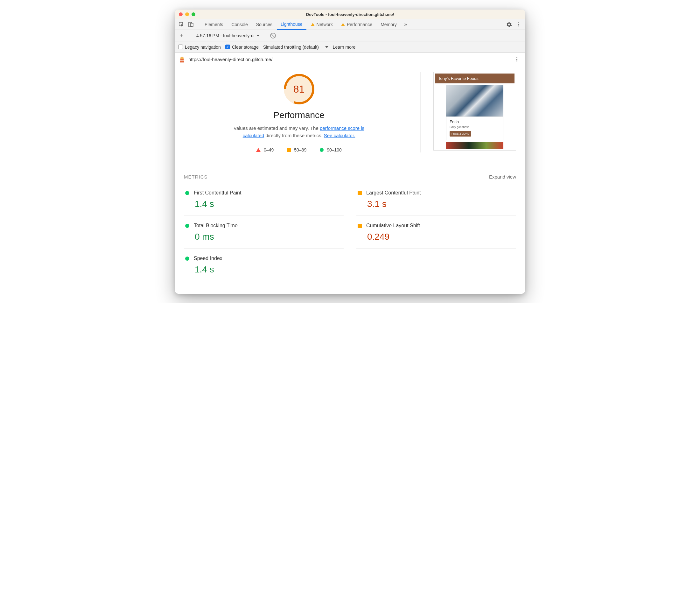  I want to click on preview-card-button: PROS & CONS, so click(460, 134).